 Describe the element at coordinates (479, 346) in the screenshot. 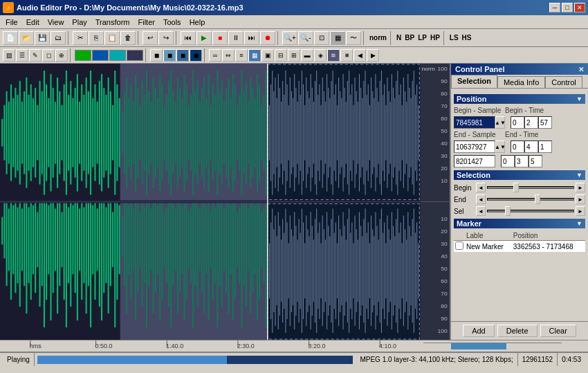

I see `scroll-thumb` at that location.